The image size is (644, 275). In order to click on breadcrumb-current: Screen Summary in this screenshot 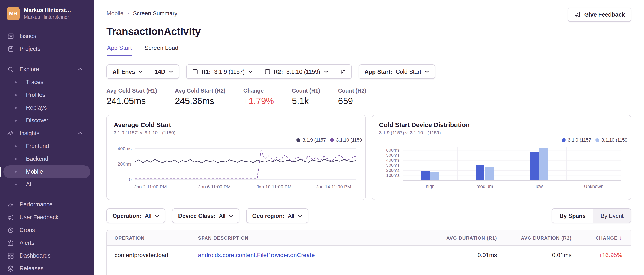, I will do `click(155, 14)`.